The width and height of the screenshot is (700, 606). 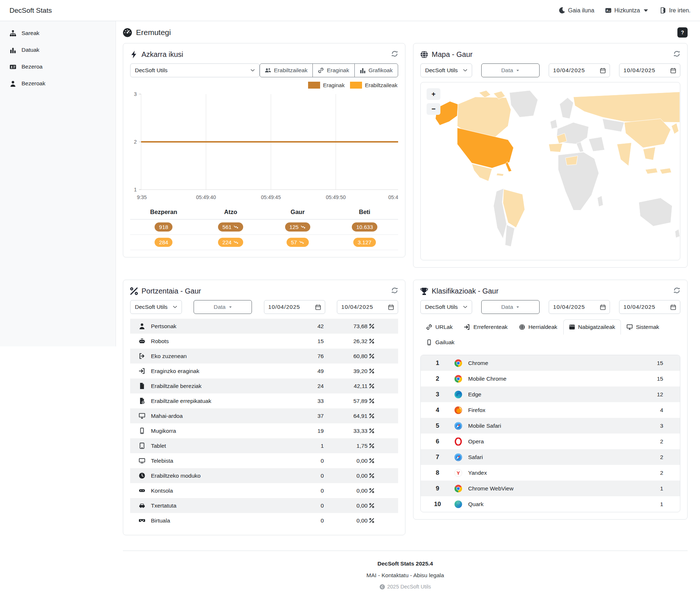 I want to click on vr-icon, so click(x=142, y=521).